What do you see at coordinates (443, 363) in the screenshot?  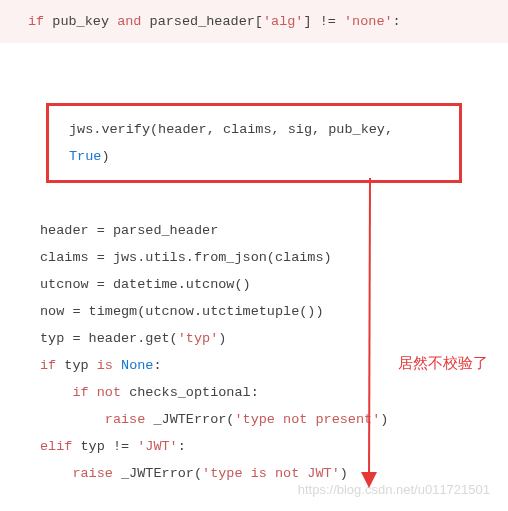 I see `annotation-text: 居然不校验了` at bounding box center [443, 363].